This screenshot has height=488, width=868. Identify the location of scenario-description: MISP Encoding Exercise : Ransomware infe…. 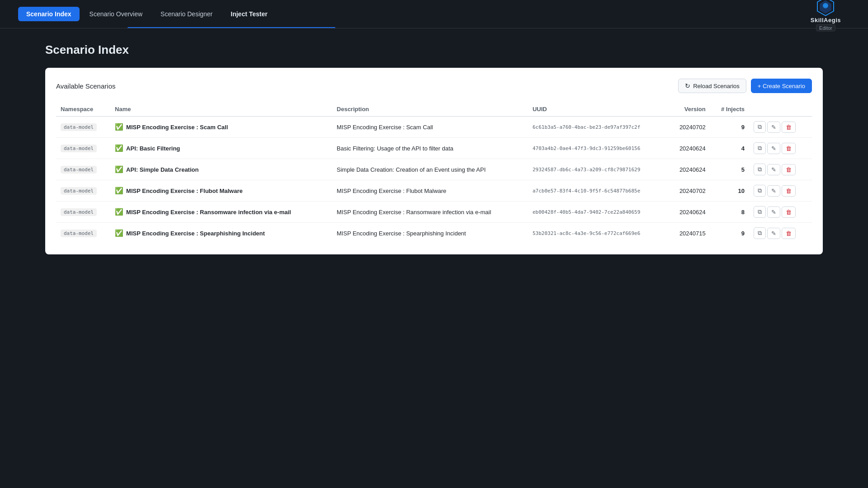
(430, 212).